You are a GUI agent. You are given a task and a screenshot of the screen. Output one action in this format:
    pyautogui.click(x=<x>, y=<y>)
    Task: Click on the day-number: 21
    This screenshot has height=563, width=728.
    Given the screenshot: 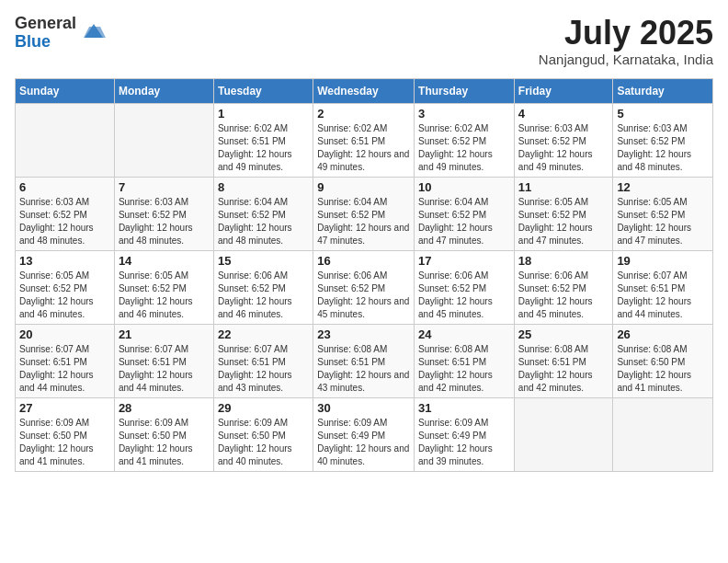 What is the action you would take?
    pyautogui.click(x=164, y=335)
    